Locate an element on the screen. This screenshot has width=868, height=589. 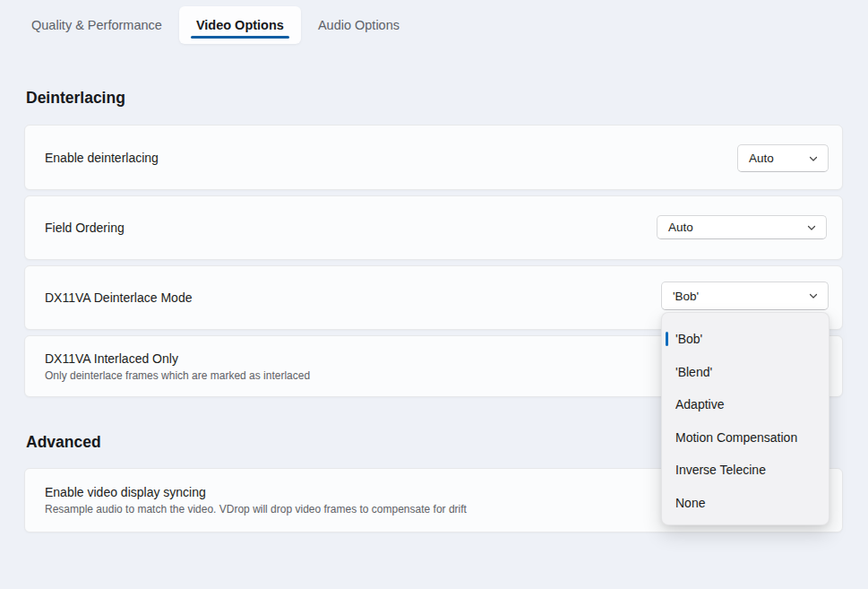
dropdown-item-label: Inverse Telecine is located at coordinates (720, 470).